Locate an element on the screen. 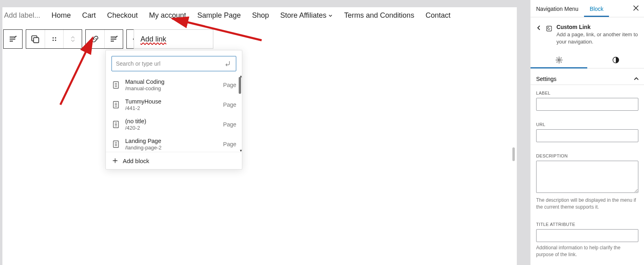 This screenshot has height=265, width=644. back-button is located at coordinates (539, 28).